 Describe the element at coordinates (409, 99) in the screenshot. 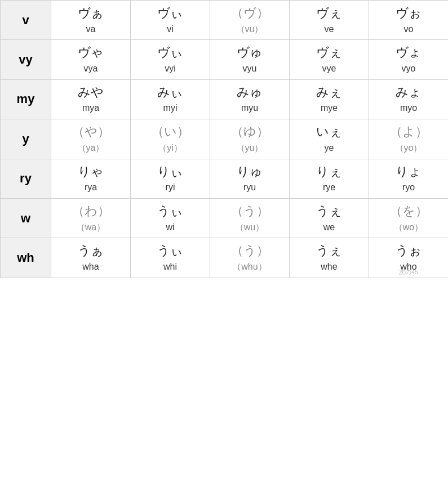

I see `kana-cell: みょmyo` at that location.